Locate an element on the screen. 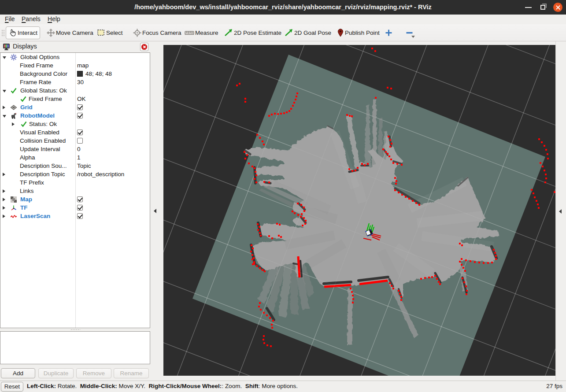 The width and height of the screenshot is (566, 392). tool-focus-camera: Focus Camera is located at coordinates (157, 33).